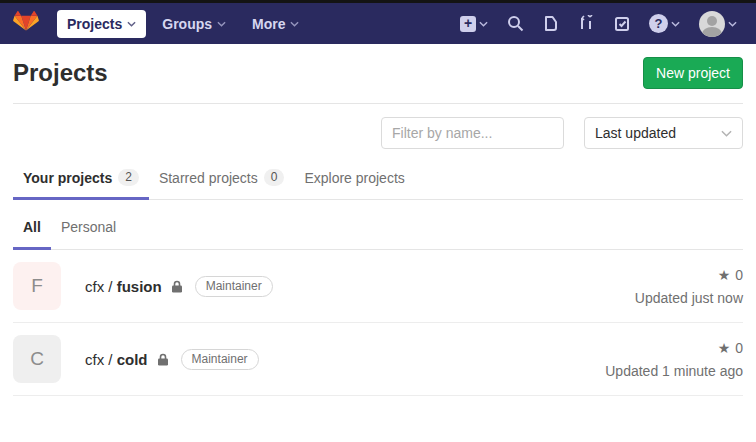 The height and width of the screenshot is (442, 756). What do you see at coordinates (268, 24) in the screenshot?
I see `nav-more-label: More` at bounding box center [268, 24].